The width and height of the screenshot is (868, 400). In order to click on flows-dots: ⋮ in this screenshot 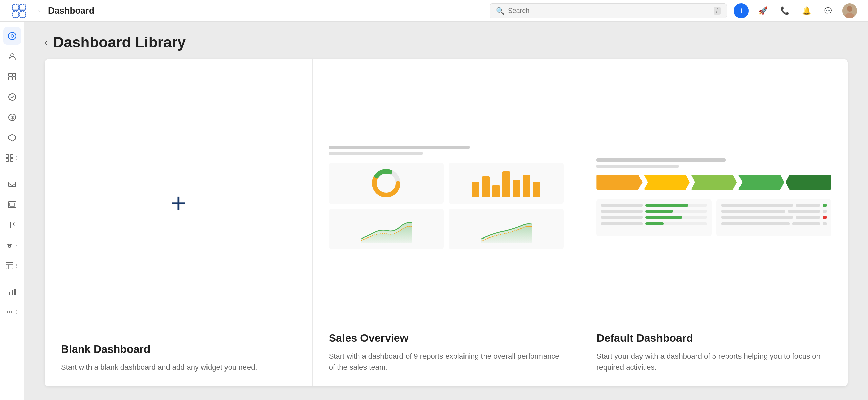, I will do `click(16, 266)`.